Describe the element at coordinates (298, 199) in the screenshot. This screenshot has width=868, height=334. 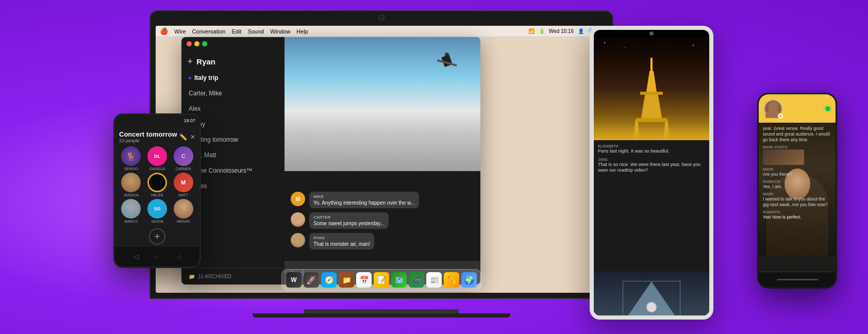
I see `avatar-mike: M` at that location.